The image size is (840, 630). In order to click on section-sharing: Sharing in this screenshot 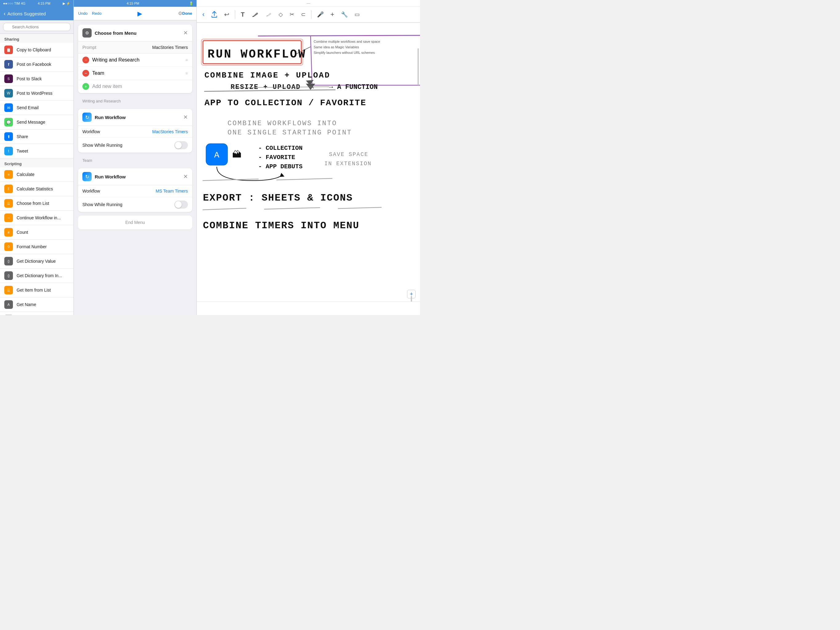, I will do `click(37, 38)`.